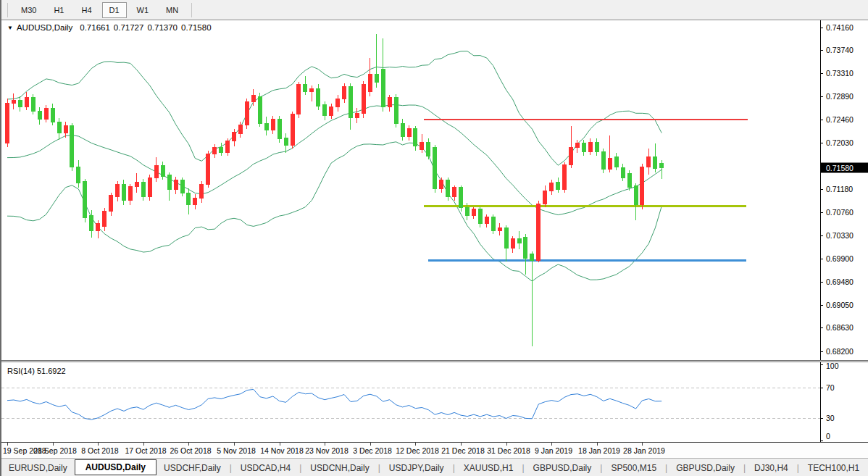 The image size is (868, 476). I want to click on svg-text: 0.71180, so click(839, 189).